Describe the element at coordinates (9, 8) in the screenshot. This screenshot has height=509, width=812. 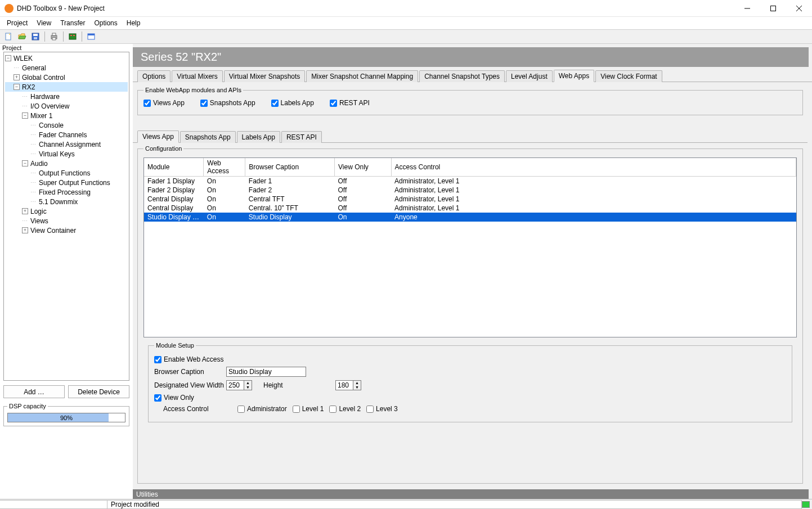
I see `app-icon` at that location.